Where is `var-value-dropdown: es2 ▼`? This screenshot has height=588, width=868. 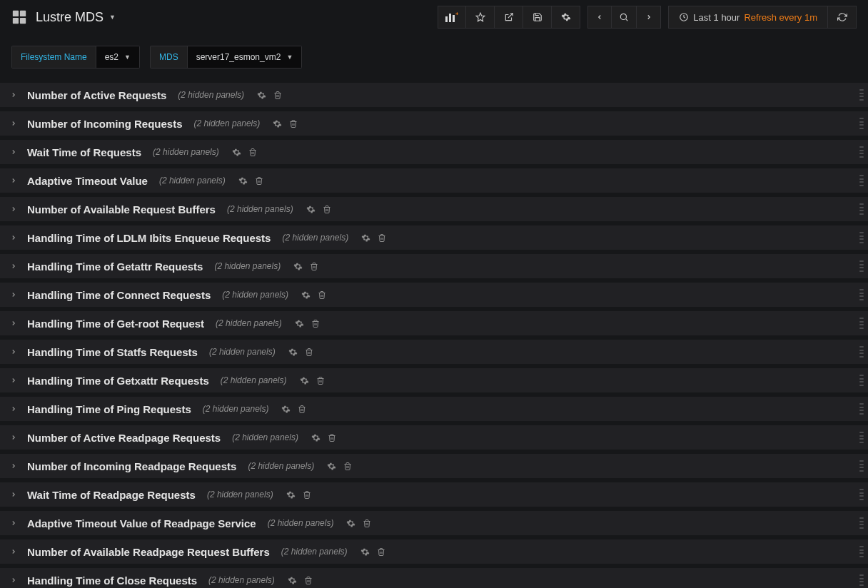
var-value-dropdown: es2 ▼ is located at coordinates (118, 57).